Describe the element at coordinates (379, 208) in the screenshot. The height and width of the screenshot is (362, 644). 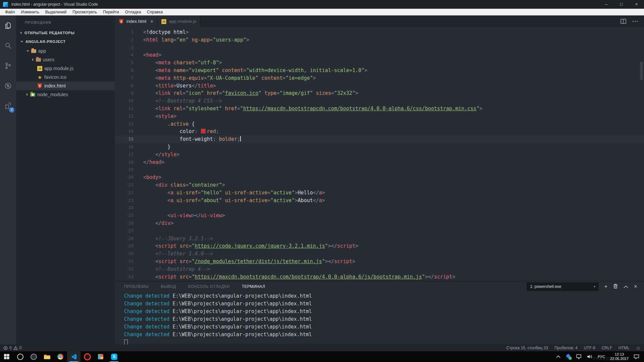
I see `code-line: 24` at that location.